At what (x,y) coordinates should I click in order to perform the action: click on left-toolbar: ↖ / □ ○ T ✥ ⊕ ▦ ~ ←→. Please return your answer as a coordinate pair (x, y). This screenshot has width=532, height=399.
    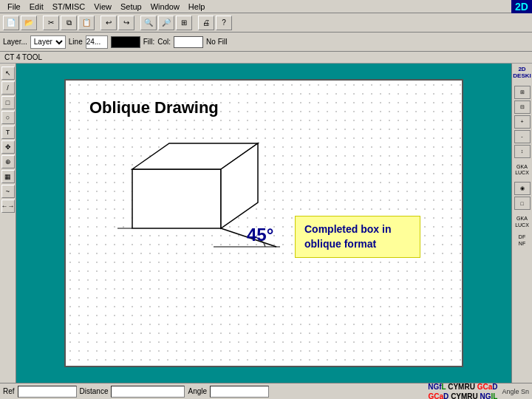
    Looking at the image, I should click on (8, 223).